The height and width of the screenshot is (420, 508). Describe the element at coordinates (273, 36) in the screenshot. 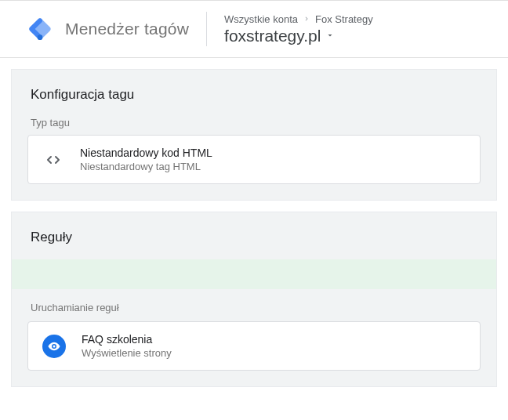

I see `container-name: foxstrategy.pl` at that location.